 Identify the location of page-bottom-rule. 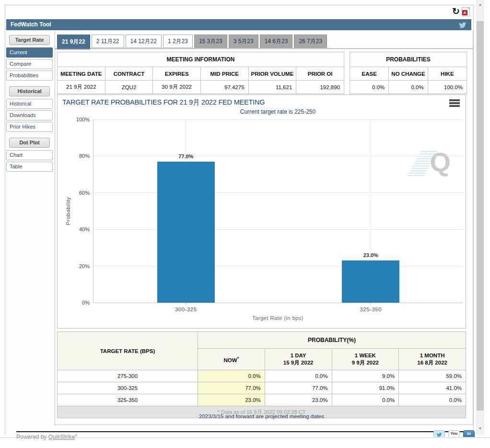
(245, 437).